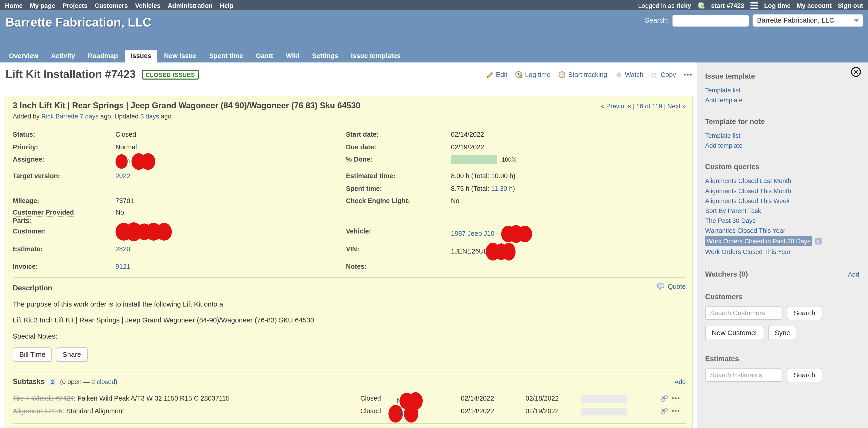 The height and width of the screenshot is (428, 868). I want to click on custom-query-link: Alignments Closed Last Month, so click(782, 181).